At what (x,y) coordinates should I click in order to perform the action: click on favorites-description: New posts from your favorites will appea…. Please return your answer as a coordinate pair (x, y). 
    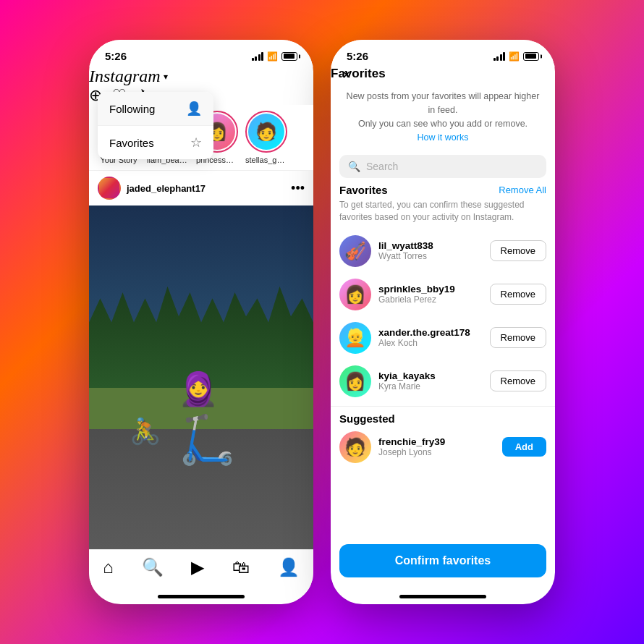
    Looking at the image, I should click on (443, 110).